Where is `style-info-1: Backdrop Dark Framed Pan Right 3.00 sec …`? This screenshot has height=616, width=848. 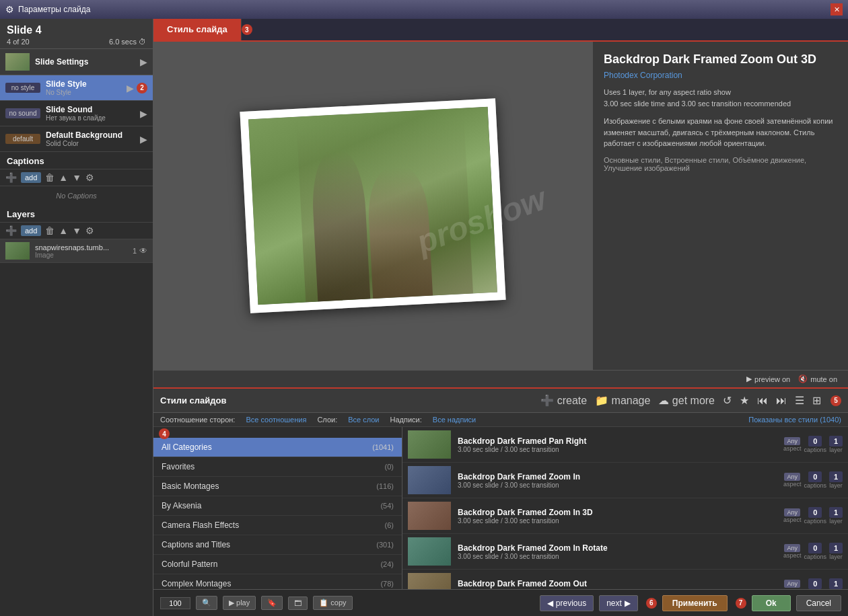 style-info-1: Backdrop Dark Framed Pan Right 3.00 sec … is located at coordinates (621, 445).